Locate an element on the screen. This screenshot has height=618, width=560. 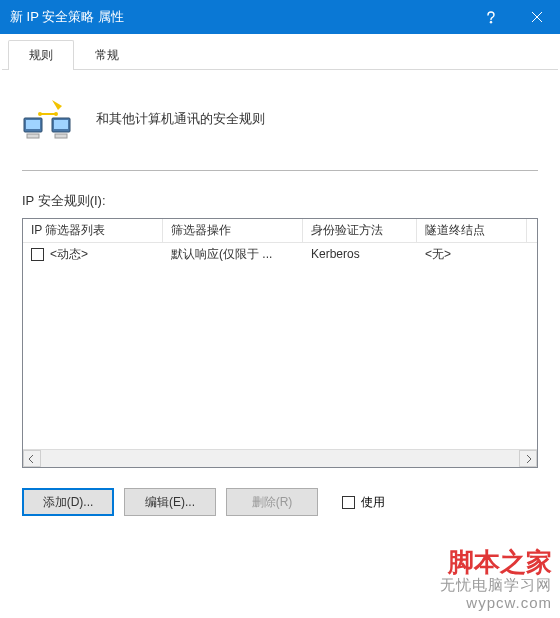
add-button: 添加(D)... is located at coordinates (68, 502).